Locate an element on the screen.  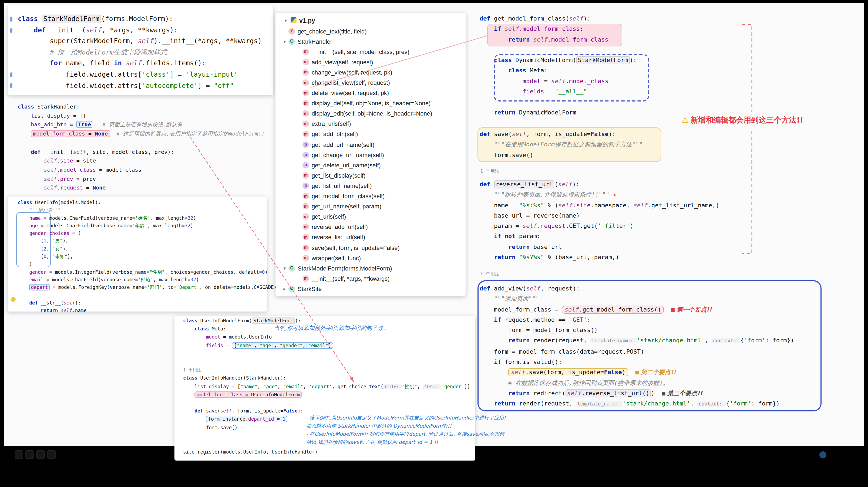
tree-item: fget_choice_text(title, field) is located at coordinates (371, 31).